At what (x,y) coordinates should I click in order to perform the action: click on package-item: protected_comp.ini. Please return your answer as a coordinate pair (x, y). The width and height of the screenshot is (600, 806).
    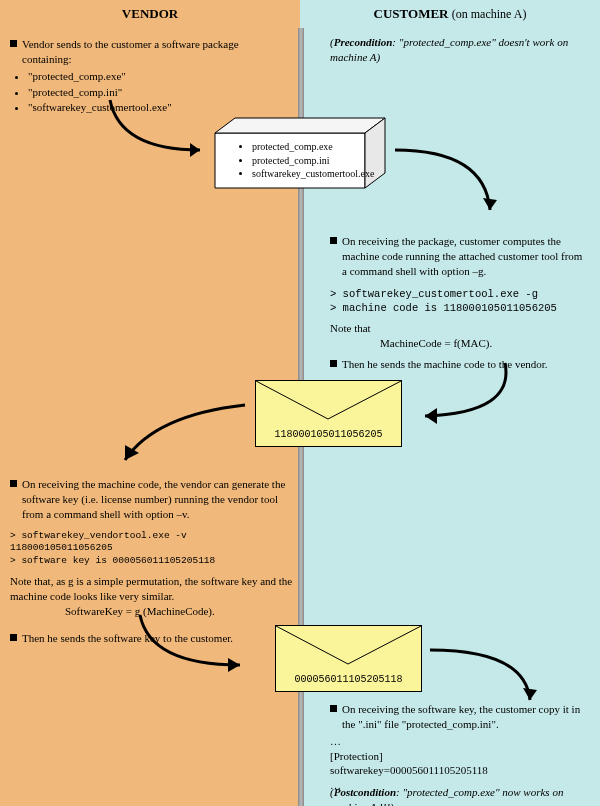
    Looking at the image, I should click on (309, 161).